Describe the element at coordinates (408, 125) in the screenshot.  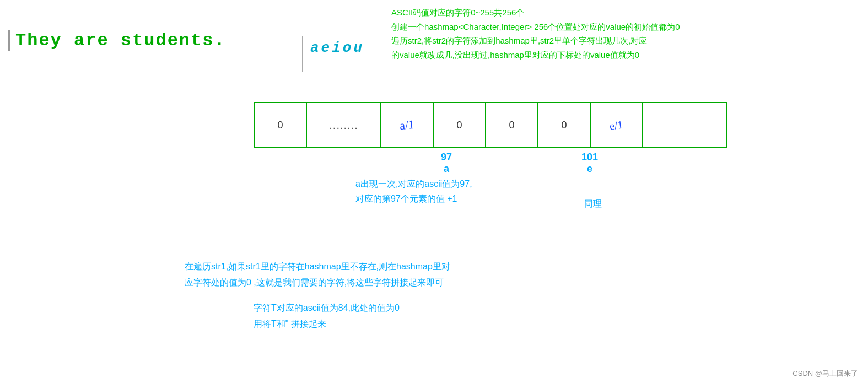
I see `array-cell-2: a/1` at that location.